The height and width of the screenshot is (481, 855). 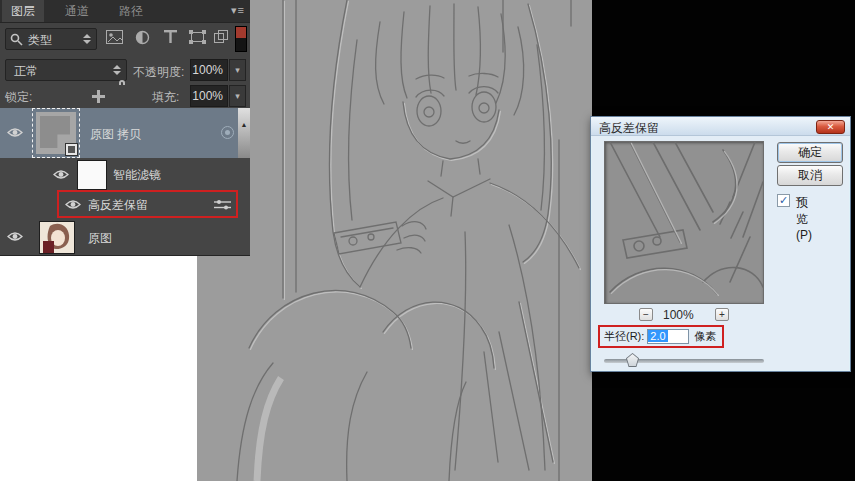 What do you see at coordinates (131, 11) in the screenshot?
I see `tab-paths: 路径` at bounding box center [131, 11].